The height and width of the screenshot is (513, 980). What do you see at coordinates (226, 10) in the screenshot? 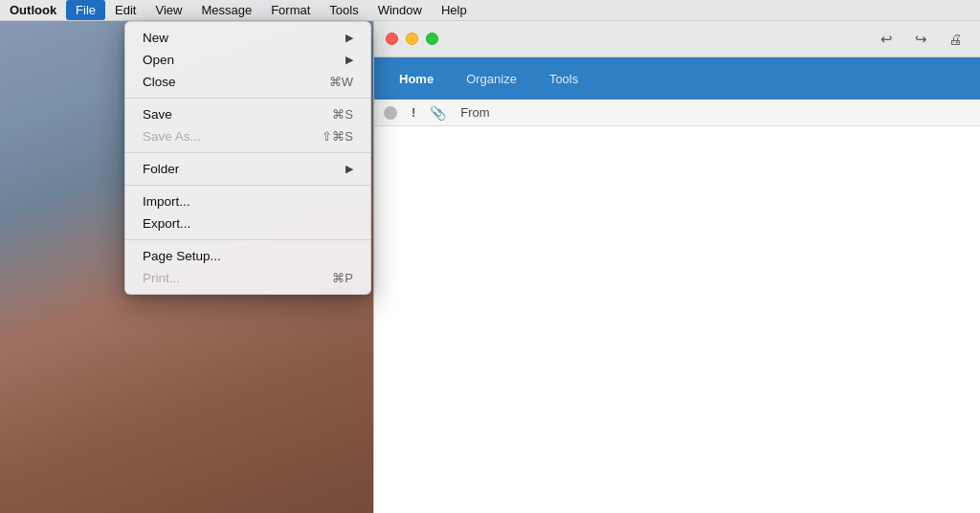
I see `menubar-item-message: Message` at bounding box center [226, 10].